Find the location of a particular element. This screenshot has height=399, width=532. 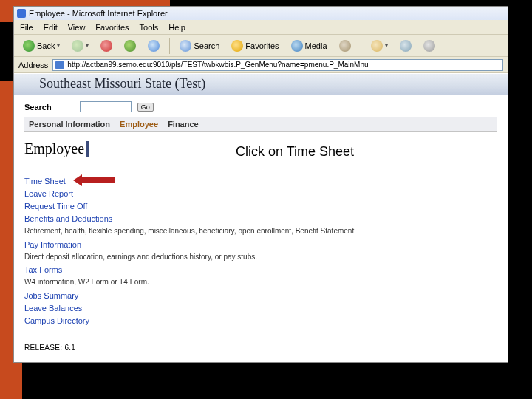

search-row: Search Go is located at coordinates (261, 106).